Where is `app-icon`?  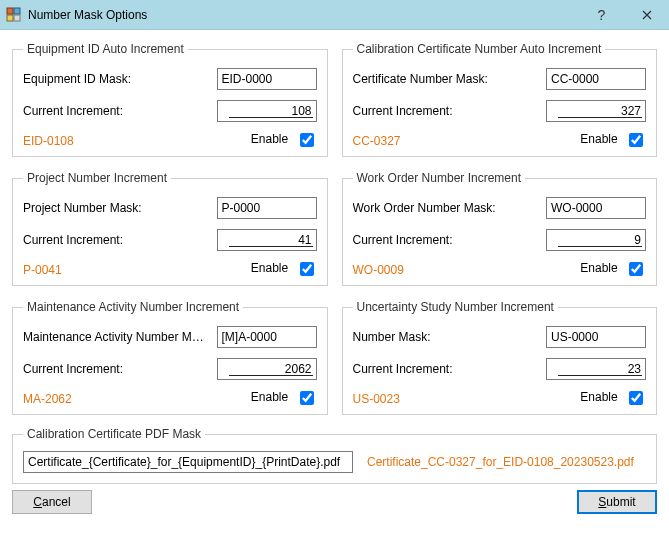 app-icon is located at coordinates (14, 15).